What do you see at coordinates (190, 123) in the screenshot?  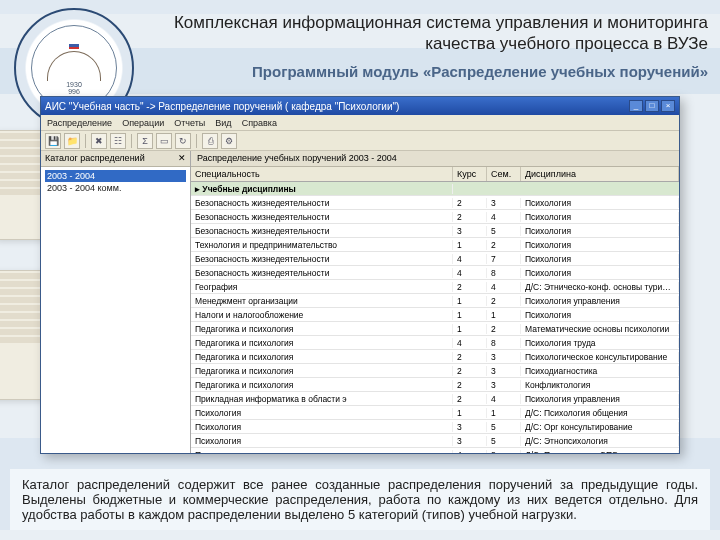 I see `menu-item: Отчеты` at bounding box center [190, 123].